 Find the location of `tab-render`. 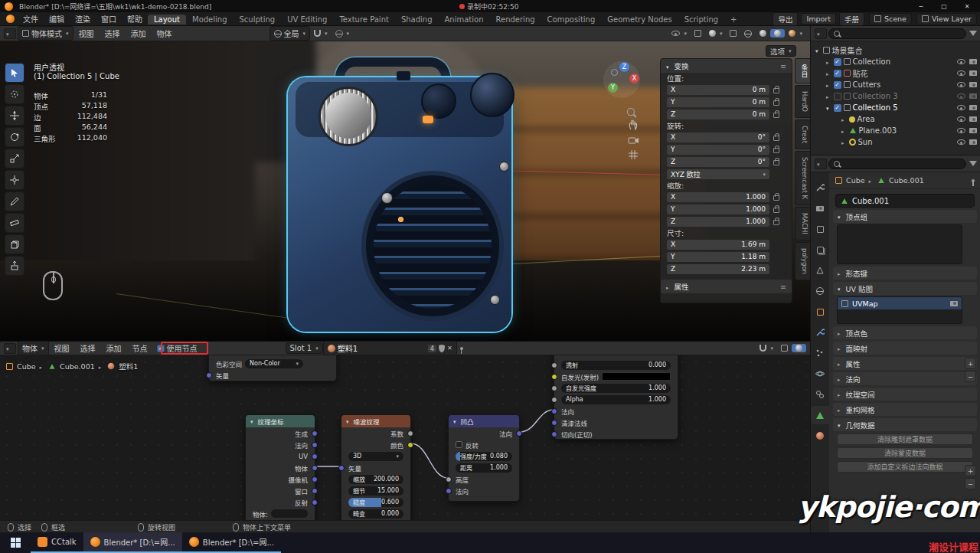

tab-render is located at coordinates (820, 208).